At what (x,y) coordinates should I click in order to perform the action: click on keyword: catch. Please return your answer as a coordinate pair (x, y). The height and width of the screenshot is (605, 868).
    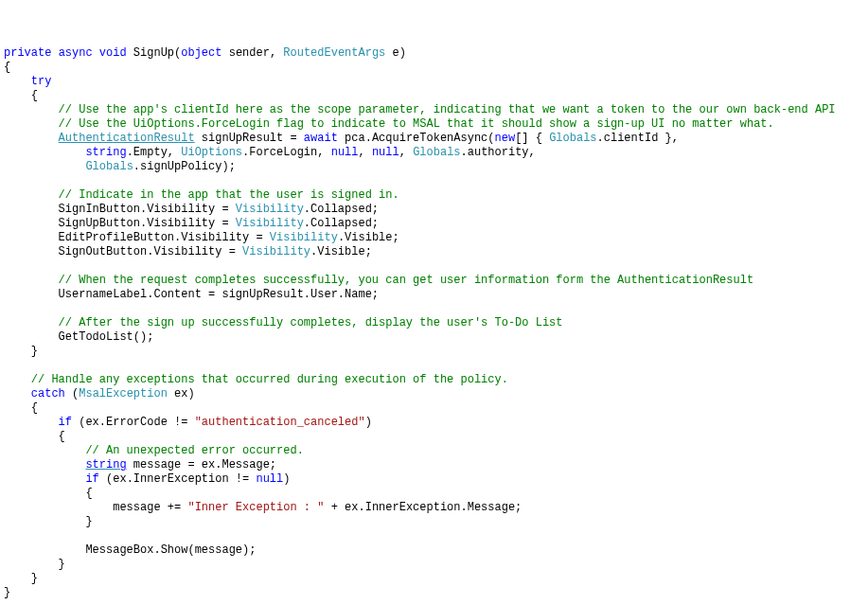
    Looking at the image, I should click on (48, 394).